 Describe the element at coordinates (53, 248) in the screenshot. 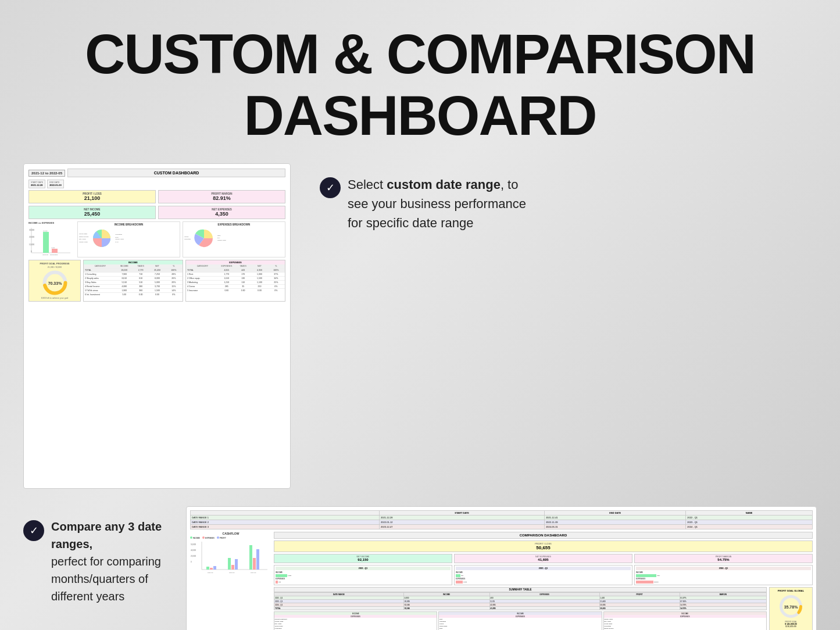

I see `svg-text: 4,350` at that location.